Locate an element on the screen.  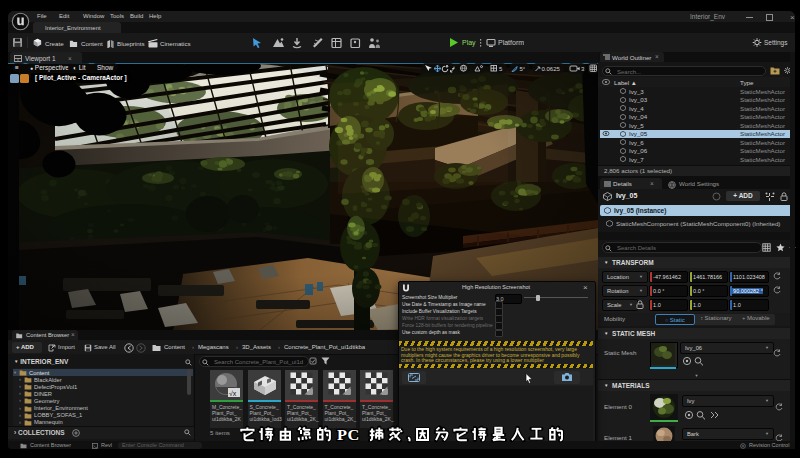
svg-text: 5° is located at coordinates (523, 69).